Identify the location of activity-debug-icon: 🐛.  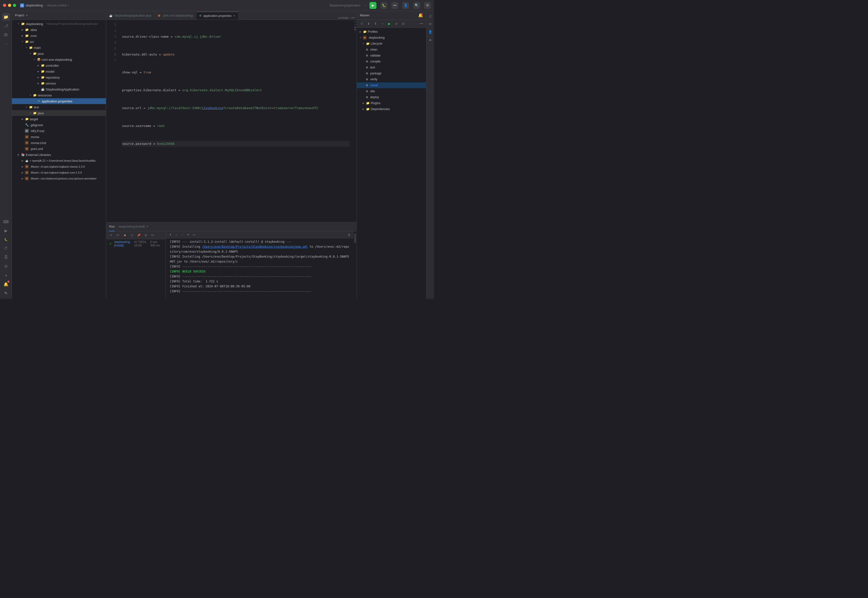
(6, 240).